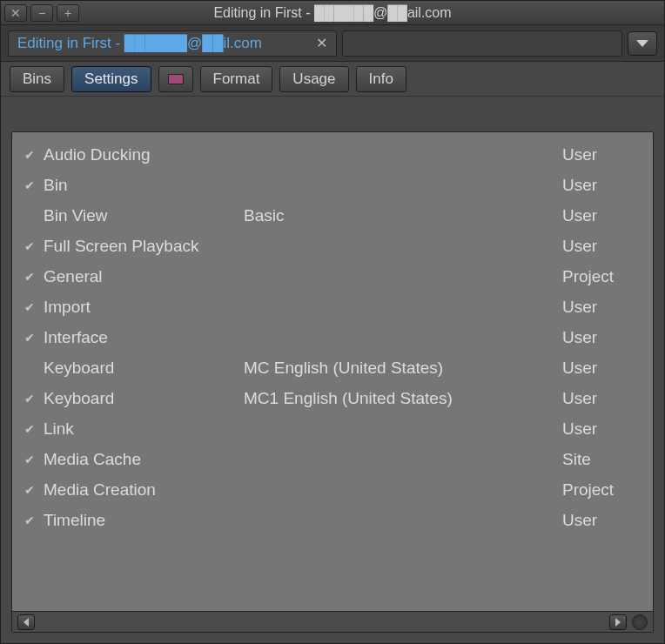 The width and height of the screenshot is (665, 644). What do you see at coordinates (37, 79) in the screenshot?
I see `tab-bins: Bins` at bounding box center [37, 79].